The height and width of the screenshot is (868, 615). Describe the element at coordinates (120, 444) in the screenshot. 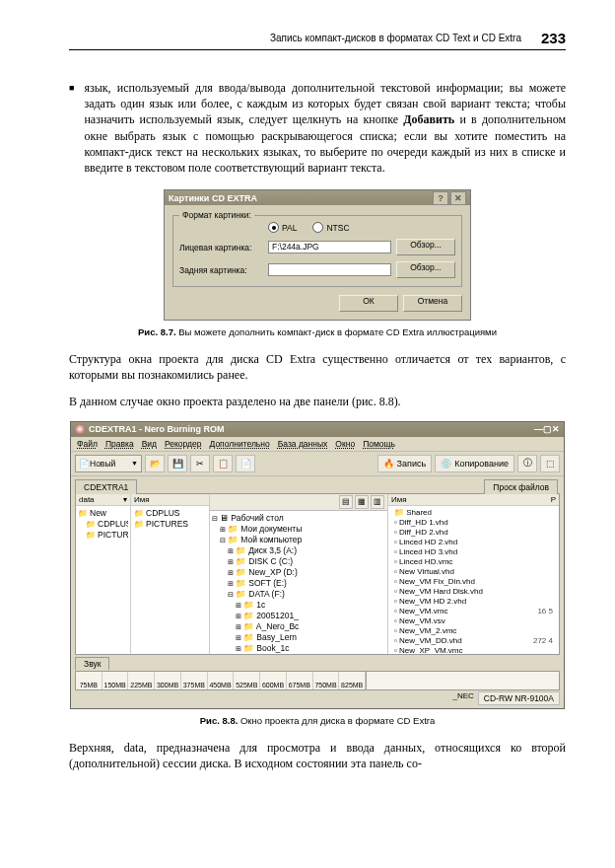

I see `menu-item: Правка` at that location.